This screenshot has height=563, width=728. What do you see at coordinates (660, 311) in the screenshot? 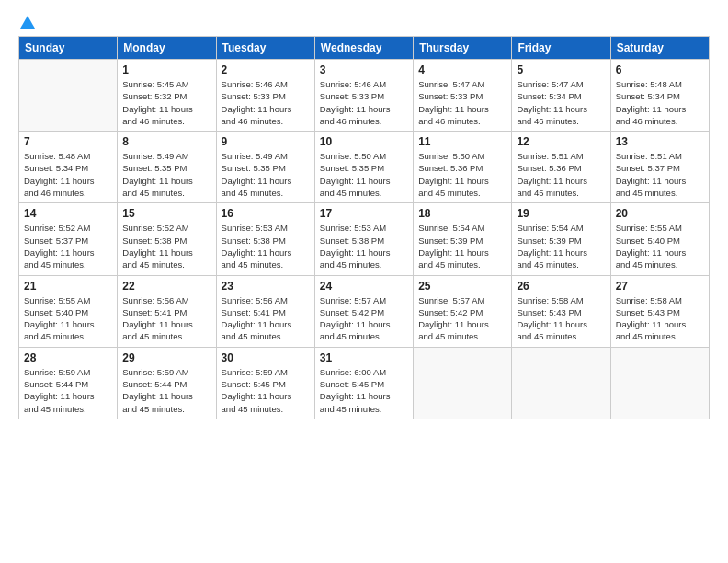
I see `calendar-cell: 27Sunrise: 5:58 AM Sunset: 5:43 PM Dayli…` at bounding box center [660, 311].